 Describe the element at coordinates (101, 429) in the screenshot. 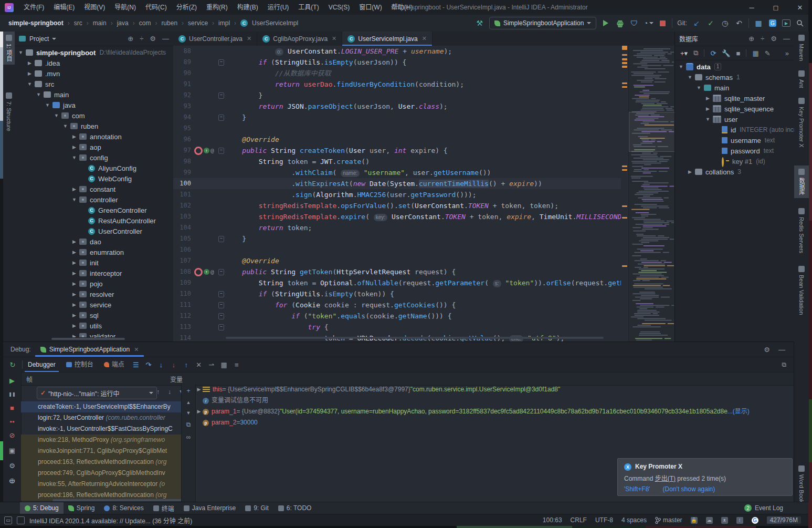

I see `stack-frame-3: invoke:-1, UserController$$FastClassBySp…` at that location.